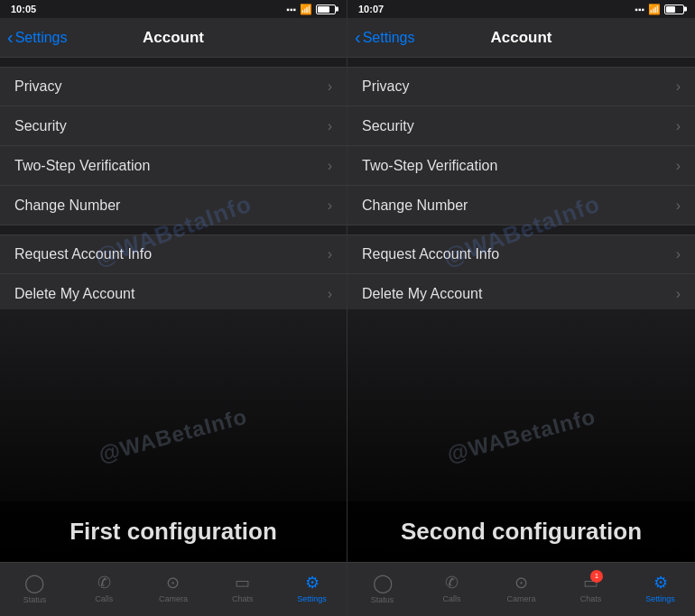  What do you see at coordinates (330, 294) in the screenshot?
I see `delete-account-chevron-left: ›` at bounding box center [330, 294].